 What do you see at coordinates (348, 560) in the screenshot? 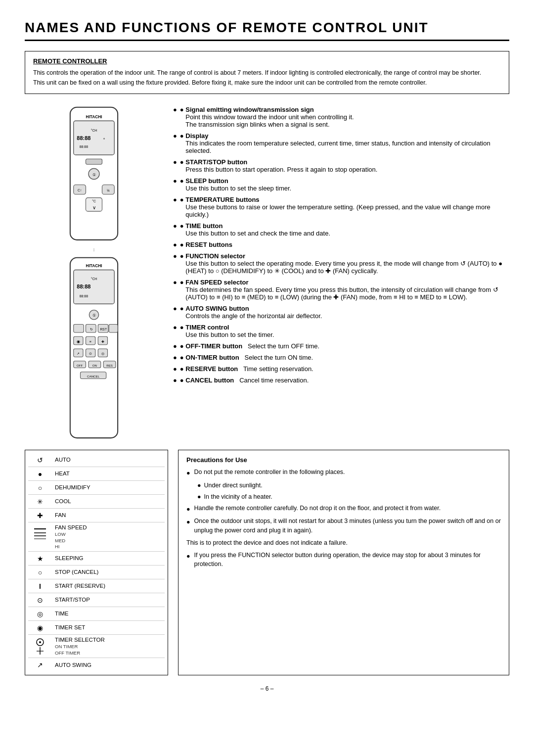
I see `prec-text-5: If you press the FUNCTION selector butto…` at bounding box center [348, 560].